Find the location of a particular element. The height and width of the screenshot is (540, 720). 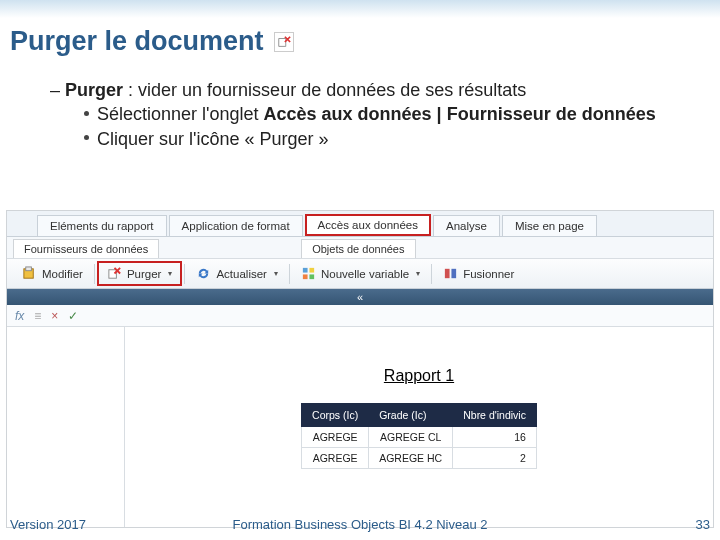

bold-purger: Purger is located at coordinates (94, 90).